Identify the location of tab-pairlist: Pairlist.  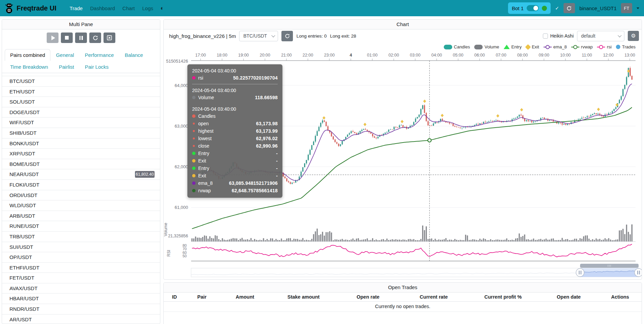
(66, 67).